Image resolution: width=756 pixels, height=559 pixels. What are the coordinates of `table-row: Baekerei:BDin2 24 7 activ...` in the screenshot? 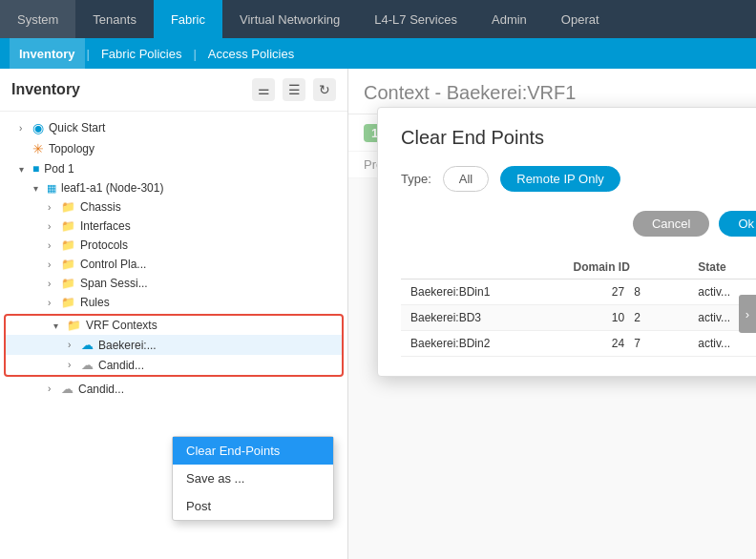 It's located at (578, 343).